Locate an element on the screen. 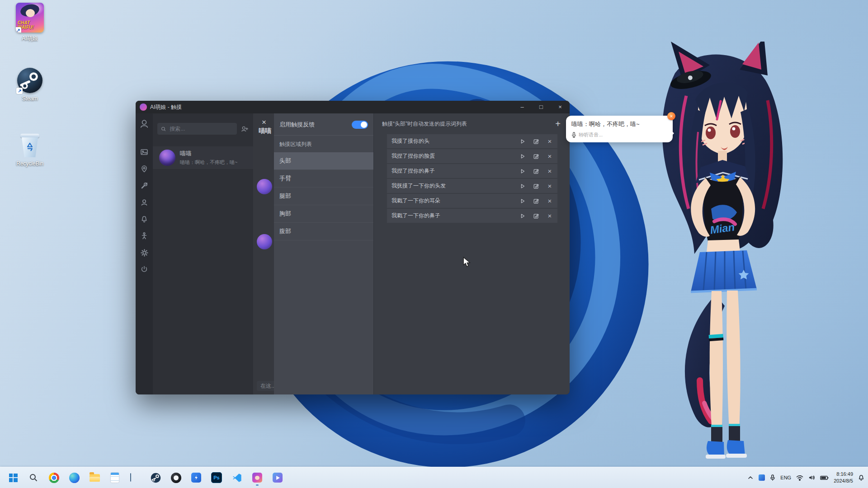  ai-waifu-app-button is located at coordinates (257, 478).